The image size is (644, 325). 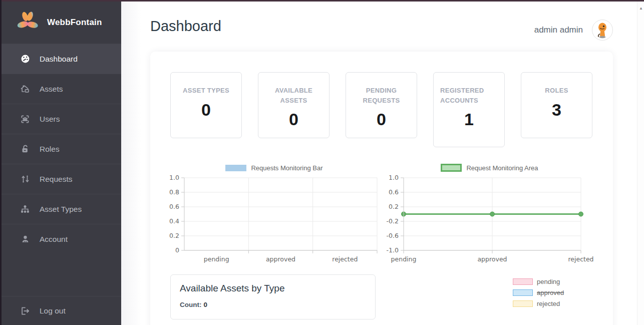 I want to click on stat-label: PENDING REQUESTS, so click(x=382, y=95).